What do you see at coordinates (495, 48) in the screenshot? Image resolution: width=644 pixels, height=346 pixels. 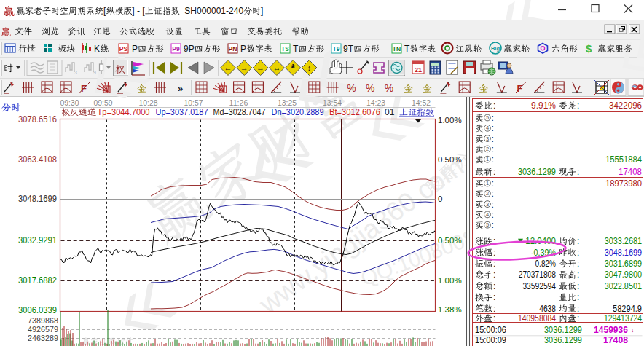 I see `svg-text: Big` at bounding box center [495, 48].